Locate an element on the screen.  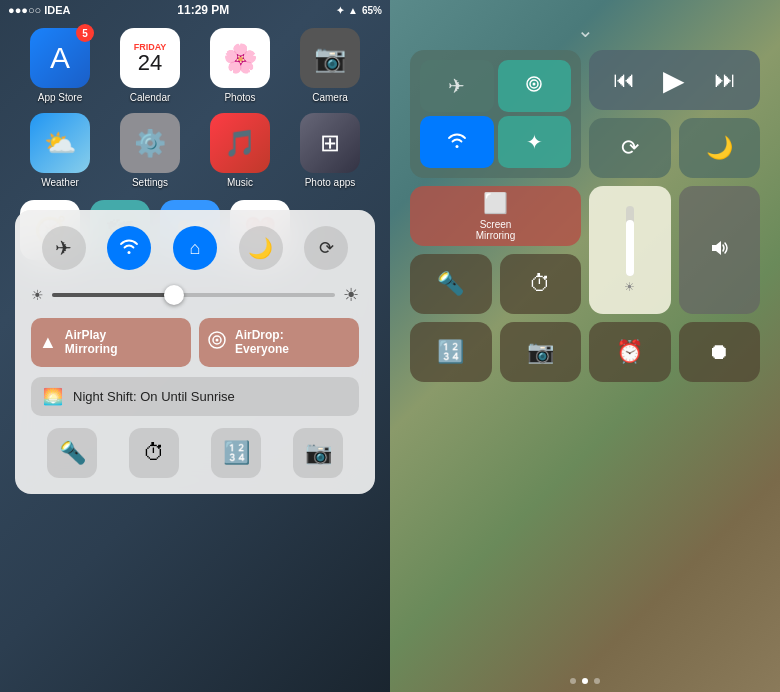
flashlight-util-tile: 🔦 is located at coordinates (451, 284).